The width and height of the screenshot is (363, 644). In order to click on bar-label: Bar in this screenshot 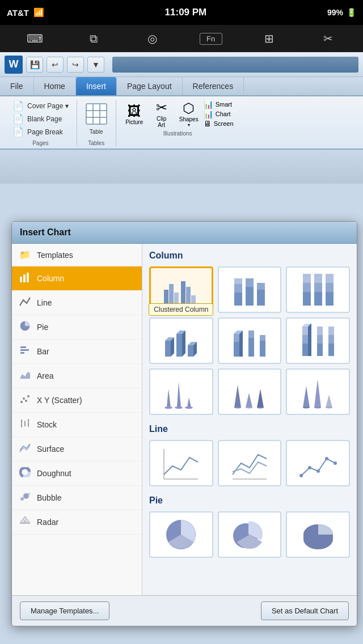, I will do `click(43, 351)`.